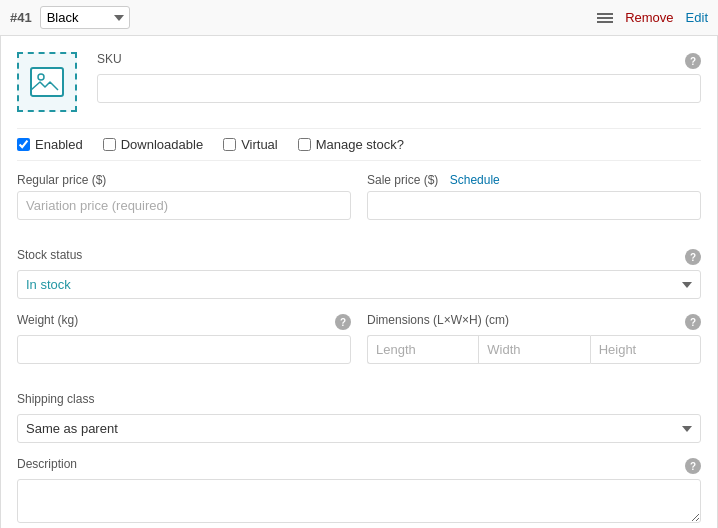  Describe the element at coordinates (359, 466) in the screenshot. I see `description-label-row: Description ?` at that location.